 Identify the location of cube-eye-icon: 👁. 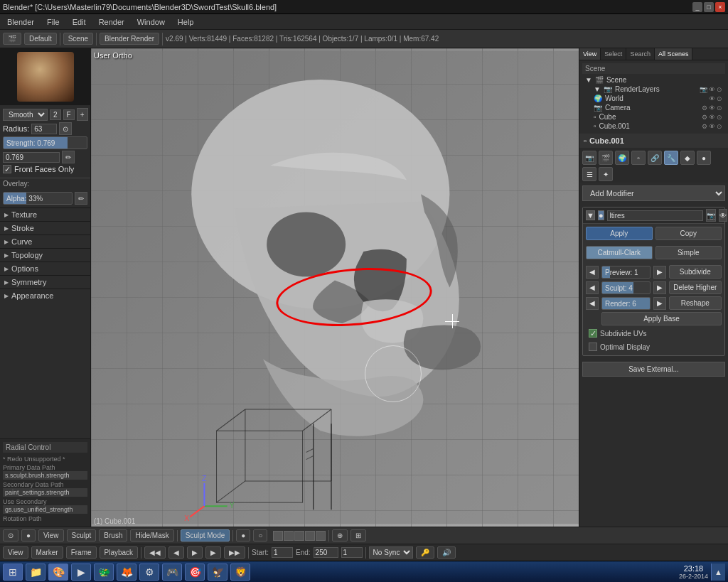
(712, 117).